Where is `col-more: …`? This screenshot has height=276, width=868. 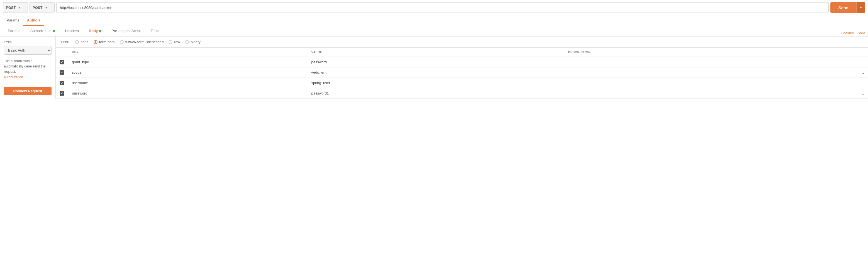 col-more: … is located at coordinates (862, 52).